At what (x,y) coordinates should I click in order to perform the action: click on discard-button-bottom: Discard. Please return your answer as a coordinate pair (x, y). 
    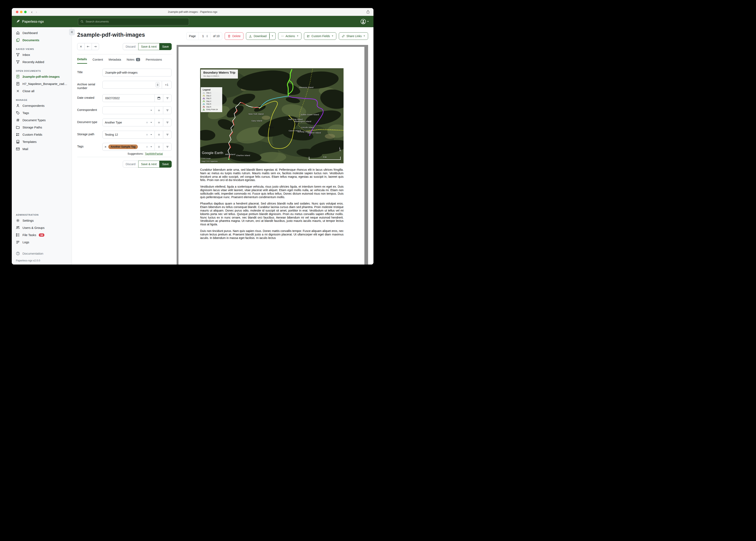
    Looking at the image, I should click on (131, 164).